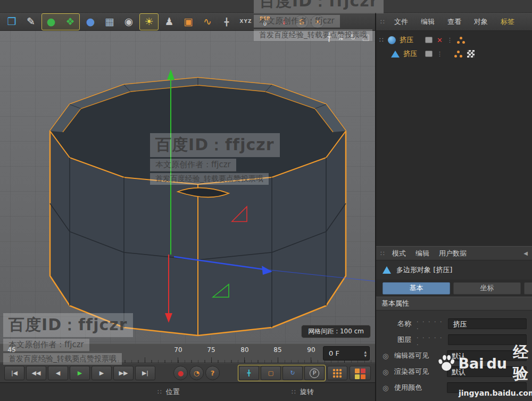 Image resolution: width=532 pixels, height=401 pixels. Describe the element at coordinates (454, 54) in the screenshot. I see `object-row-extrude-child: 挤压 ⋮` at that location.